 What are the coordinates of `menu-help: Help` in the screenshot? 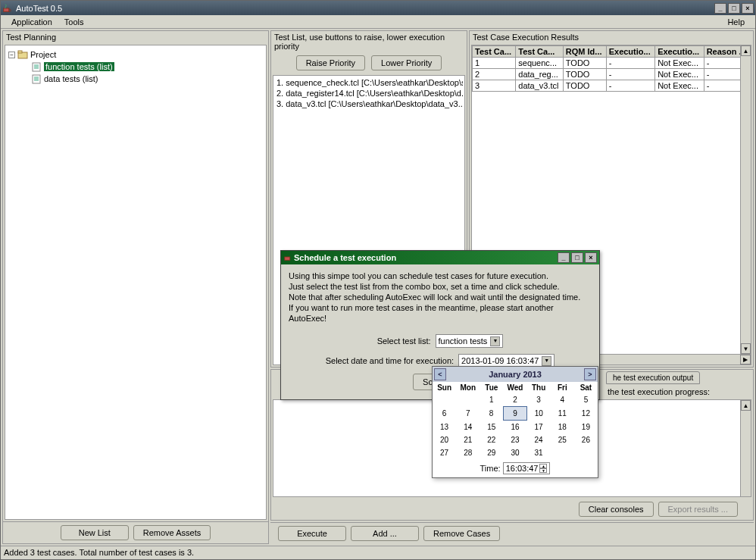 It's located at (736, 22).